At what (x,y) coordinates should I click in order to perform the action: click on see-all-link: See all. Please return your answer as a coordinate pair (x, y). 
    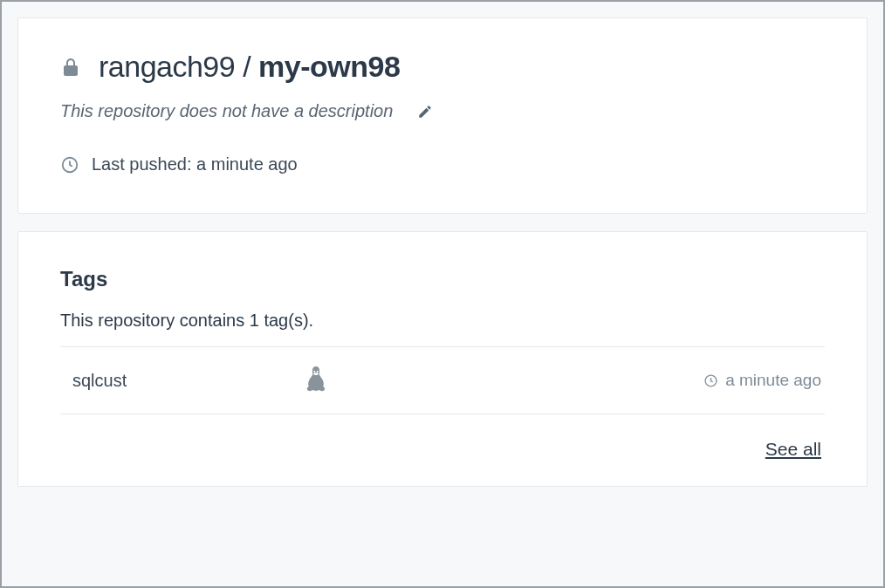
    Looking at the image, I should click on (793, 449).